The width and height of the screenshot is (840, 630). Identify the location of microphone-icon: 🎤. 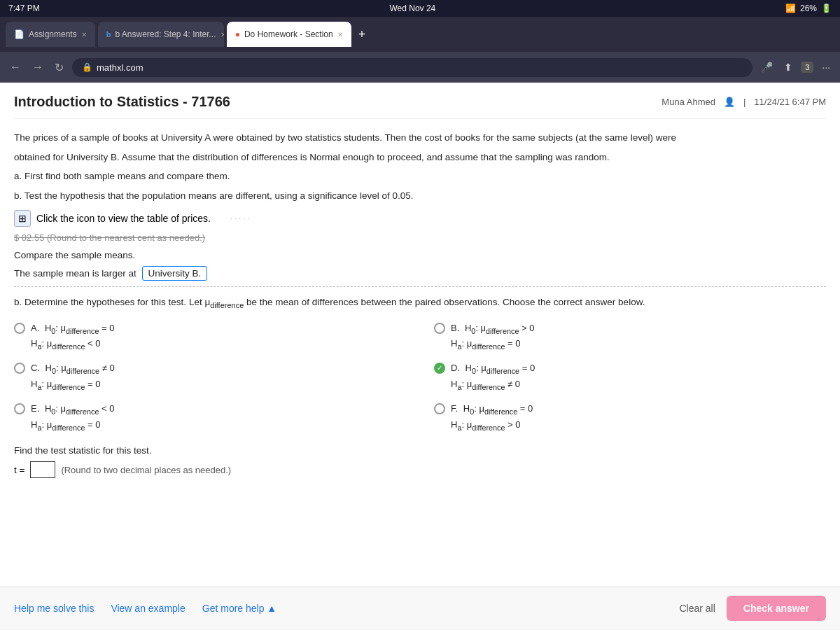
(767, 67).